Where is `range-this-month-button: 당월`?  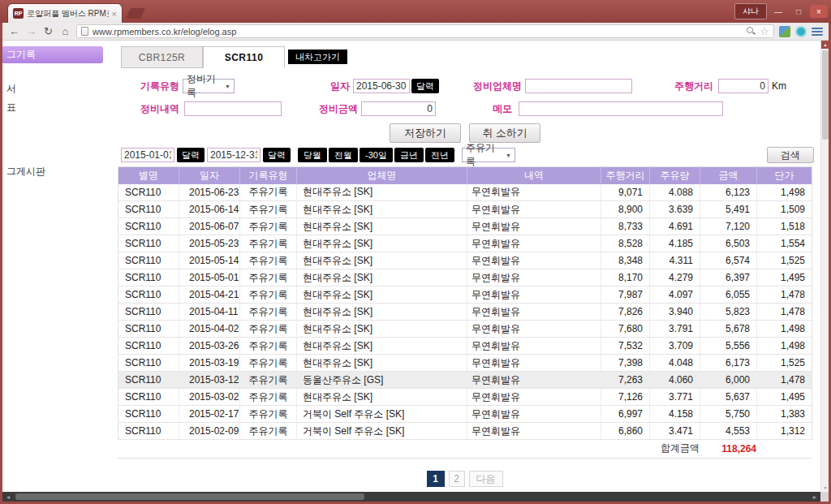
range-this-month-button: 당월 is located at coordinates (312, 155).